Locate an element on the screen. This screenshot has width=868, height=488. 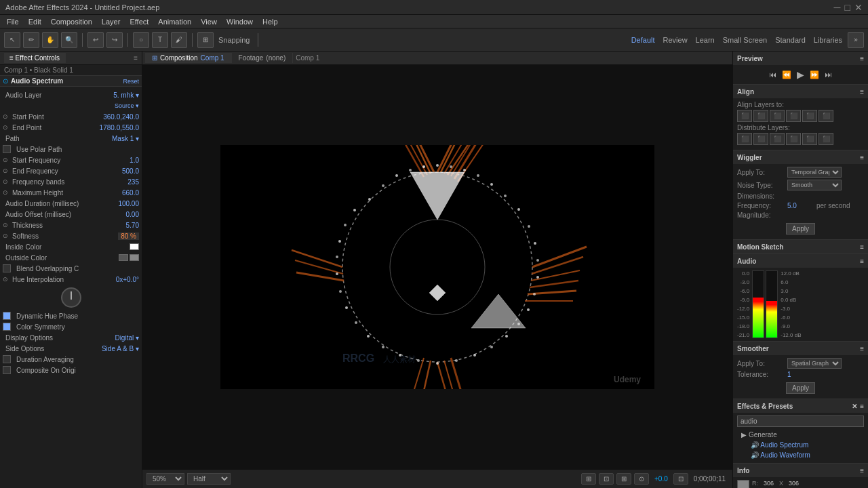
selection-tool: ↖ is located at coordinates (12, 40).